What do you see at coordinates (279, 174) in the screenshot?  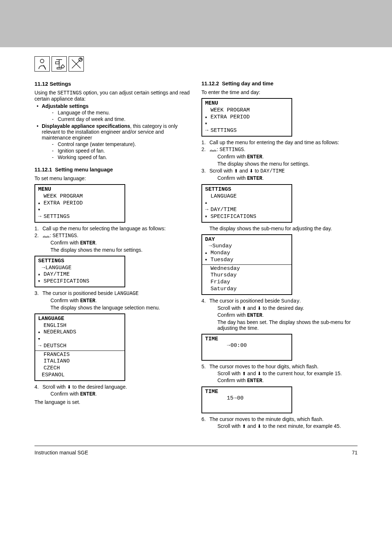 I see `list-item: 3.Scroll with ⬆ and ⬇ to DAY/TIME Confir…` at bounding box center [279, 174].